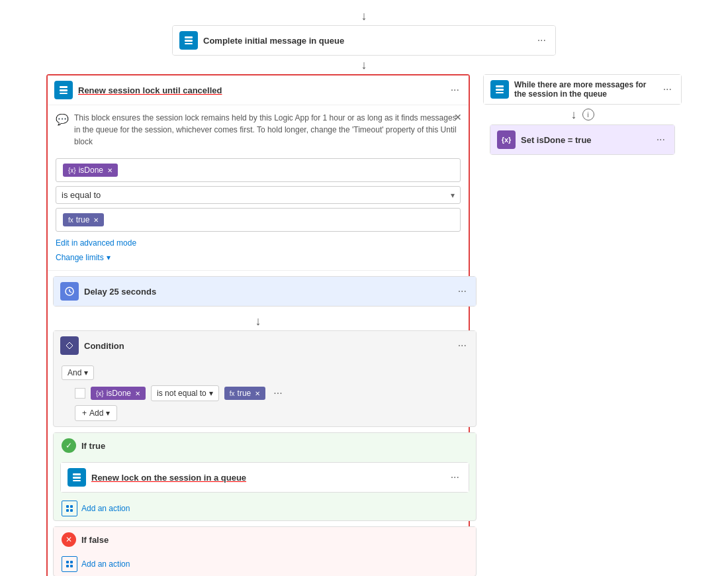 The width and height of the screenshot is (728, 576). Describe the element at coordinates (265, 291) in the screenshot. I see `delay-block: Delay 25 seconds ···` at that location.